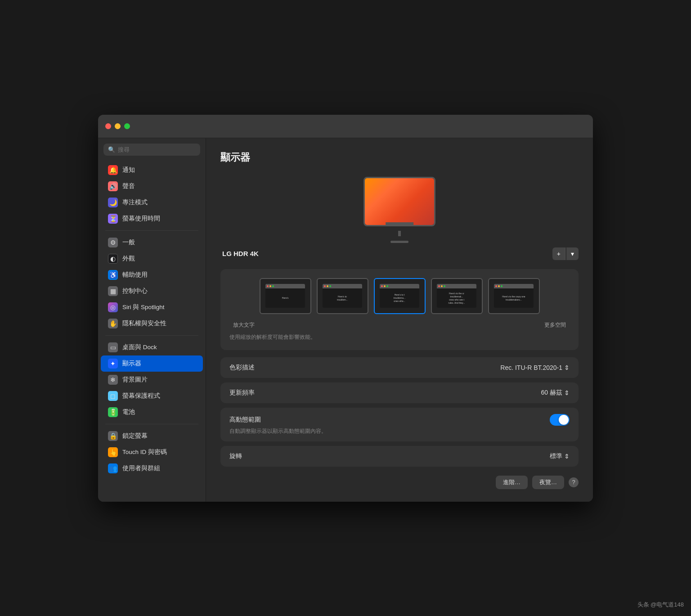 The image size is (691, 616). What do you see at coordinates (399, 310) in the screenshot?
I see `resolution-section: Here's` at bounding box center [399, 310].